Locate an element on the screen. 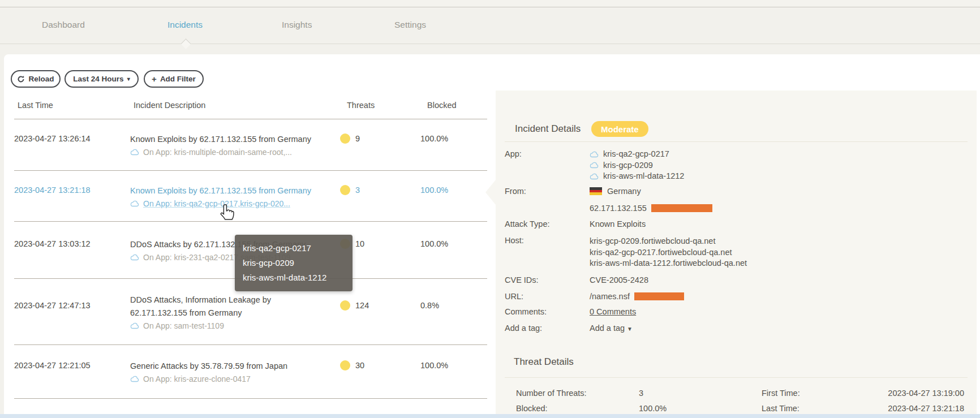 This screenshot has height=418, width=980. add-tag-text: Add a tag is located at coordinates (607, 328).